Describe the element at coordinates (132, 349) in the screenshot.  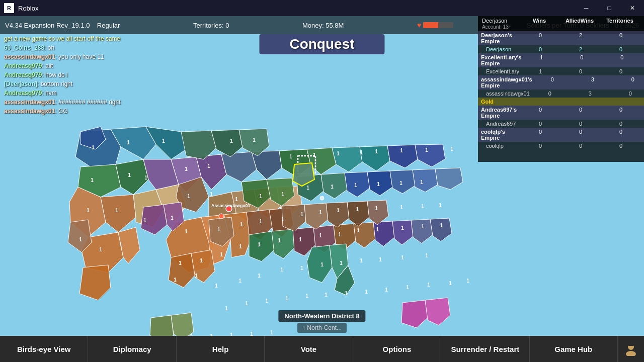
I see `diplomacy-button: Diplomacy` at that location.